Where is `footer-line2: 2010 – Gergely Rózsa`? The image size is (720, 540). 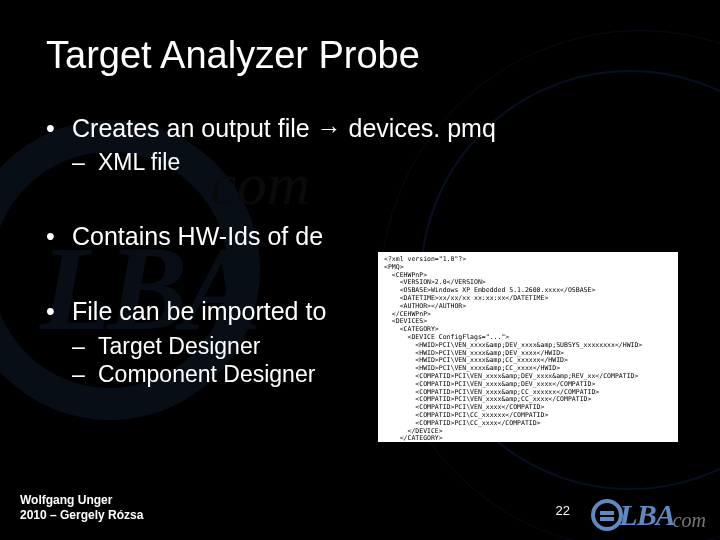
footer-line2: 2010 – Gergely Rózsa is located at coordinates (82, 516).